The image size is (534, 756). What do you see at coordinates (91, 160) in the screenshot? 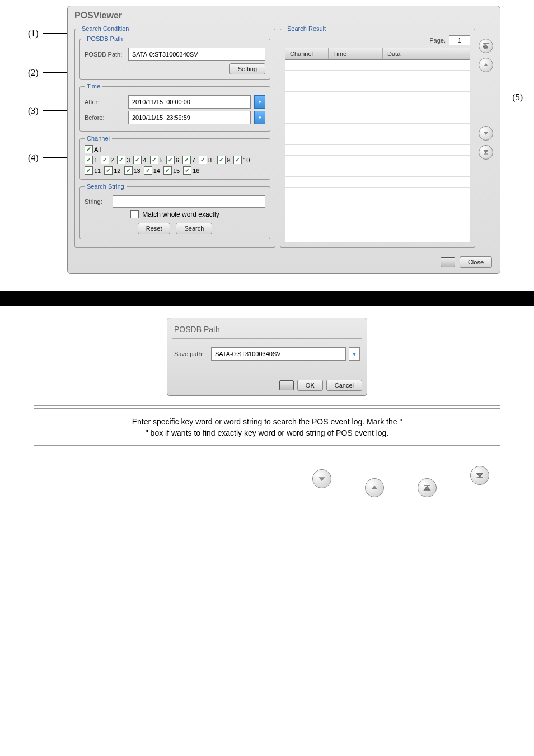
I see `channel-item-1: ✓1` at bounding box center [91, 160].